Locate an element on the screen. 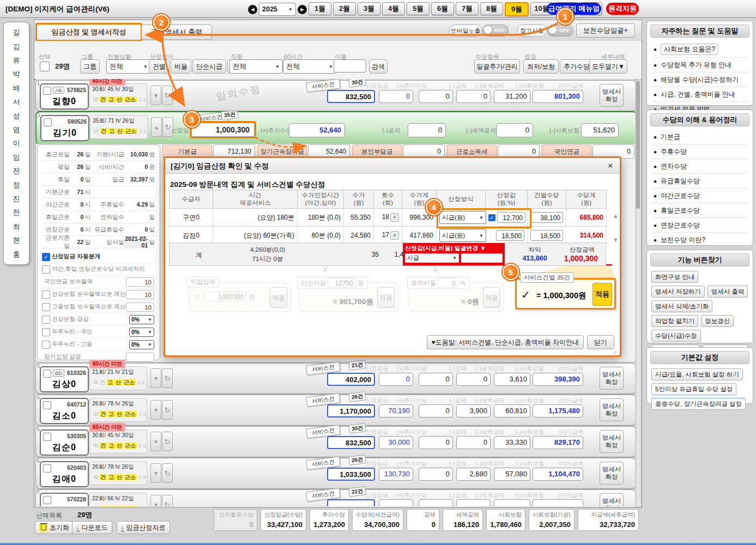  index-letter: 길 is located at coordinates (16, 33).